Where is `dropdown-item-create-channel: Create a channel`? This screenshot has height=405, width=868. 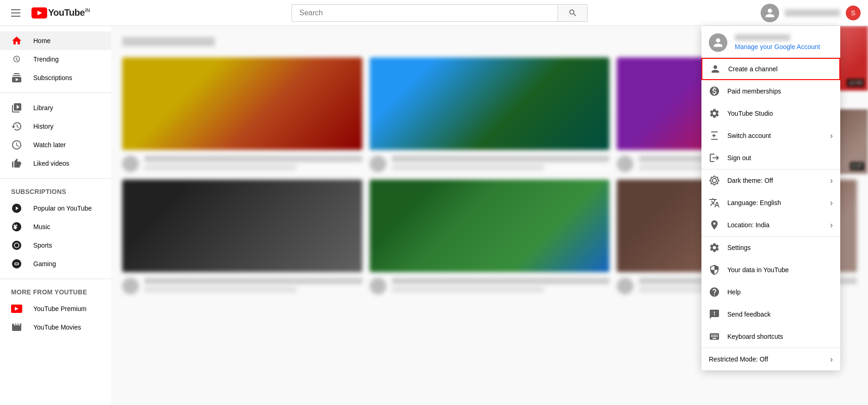
dropdown-item-create-channel: Create a channel is located at coordinates (771, 69).